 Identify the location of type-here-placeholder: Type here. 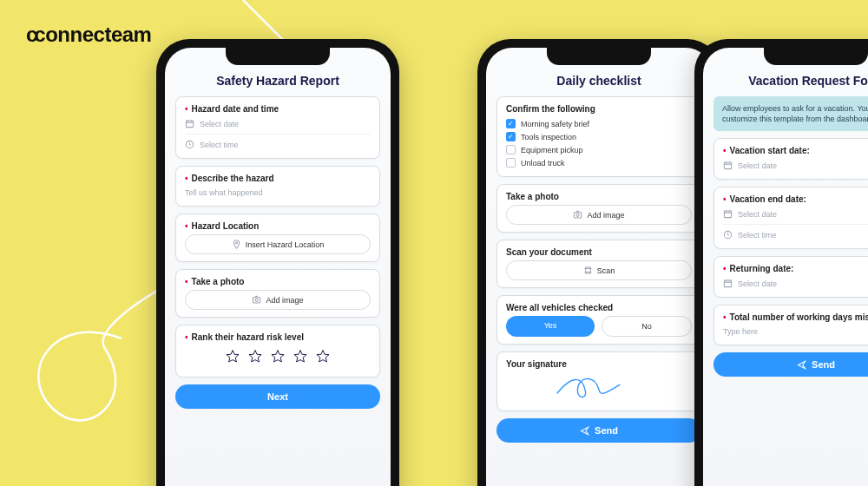
(740, 332).